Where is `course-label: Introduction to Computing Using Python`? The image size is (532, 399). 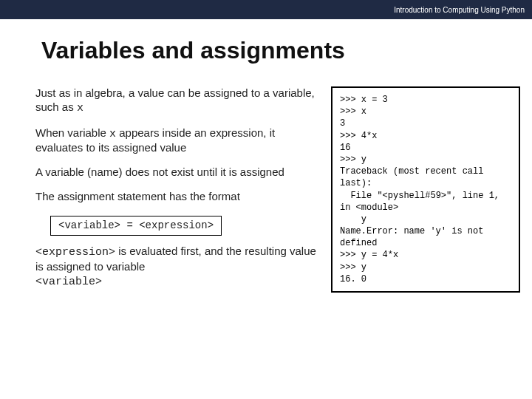 course-label: Introduction to Computing Using Python is located at coordinates (460, 10).